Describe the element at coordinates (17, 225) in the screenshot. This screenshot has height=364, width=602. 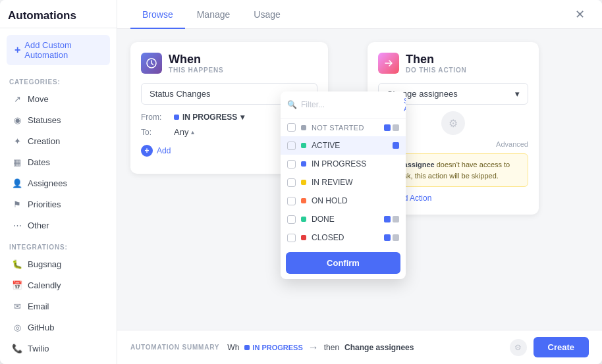
I see `other-icon: ⋯` at that location.